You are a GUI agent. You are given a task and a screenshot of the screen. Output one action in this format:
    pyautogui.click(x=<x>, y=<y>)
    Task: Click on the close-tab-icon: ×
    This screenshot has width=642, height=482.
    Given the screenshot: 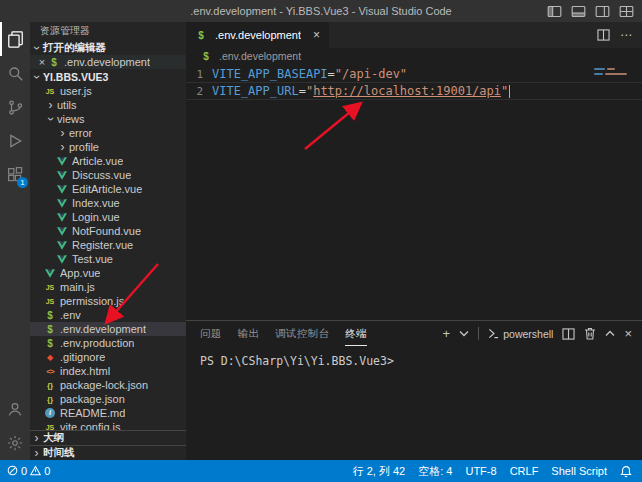 What is the action you would take?
    pyautogui.click(x=316, y=35)
    